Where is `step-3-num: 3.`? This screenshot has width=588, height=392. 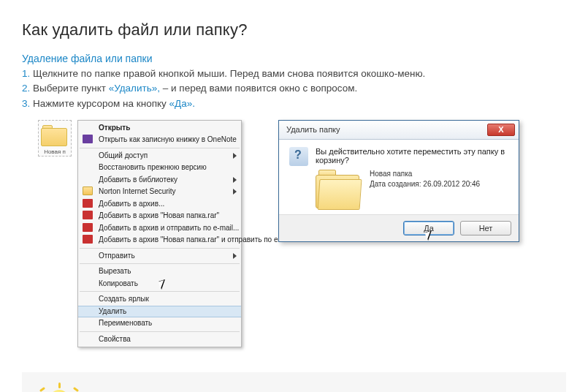
step-3-num: 3. is located at coordinates (26, 104).